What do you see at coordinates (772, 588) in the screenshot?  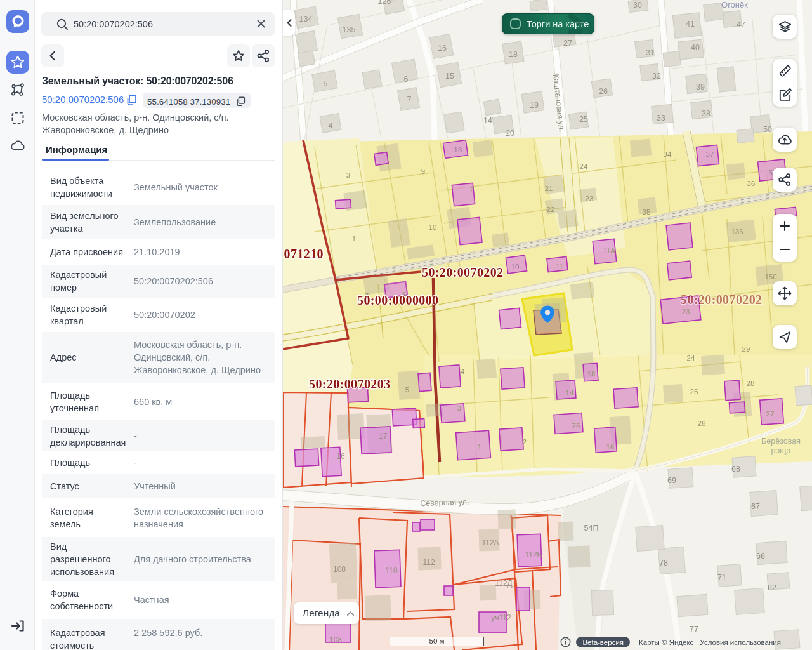 I see `svg-text: 62` at bounding box center [772, 588].